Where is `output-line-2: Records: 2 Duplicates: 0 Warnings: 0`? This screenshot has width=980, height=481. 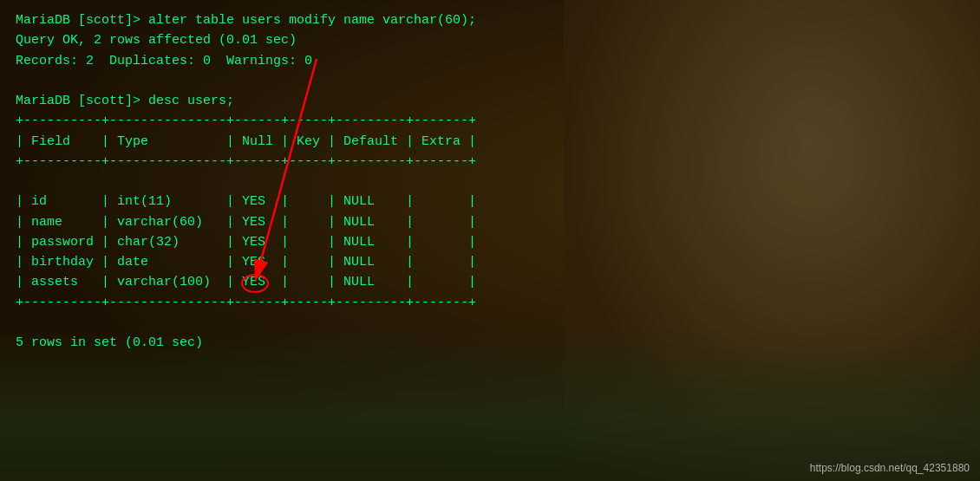
output-line-2: Records: 2 Duplicates: 0 Warnings: 0 is located at coordinates (490, 61).